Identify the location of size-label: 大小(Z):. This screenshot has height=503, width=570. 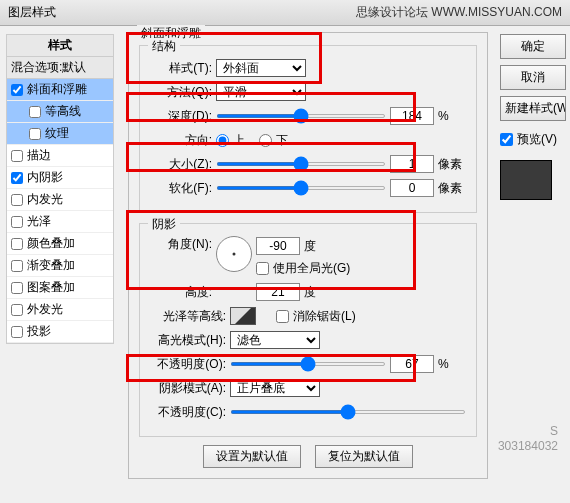
(181, 164).